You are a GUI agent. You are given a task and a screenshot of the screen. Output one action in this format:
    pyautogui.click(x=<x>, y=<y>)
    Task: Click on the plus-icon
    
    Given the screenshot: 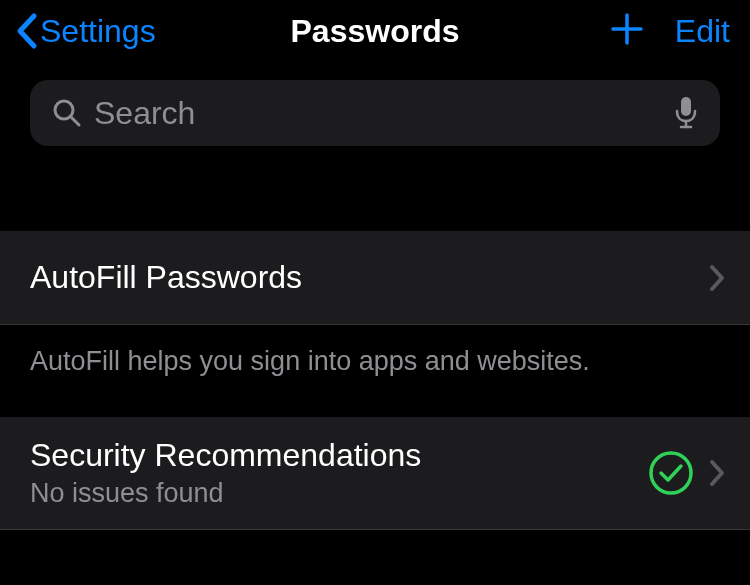 What is the action you would take?
    pyautogui.click(x=627, y=31)
    